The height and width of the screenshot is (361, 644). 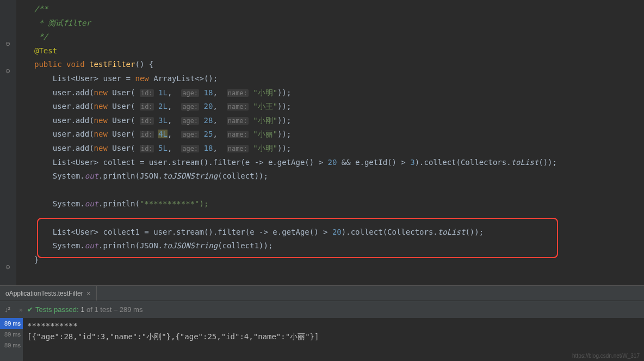 What do you see at coordinates (45, 293) in the screenshot?
I see `tab-label: oApplicationTests.testFilter` at bounding box center [45, 293].